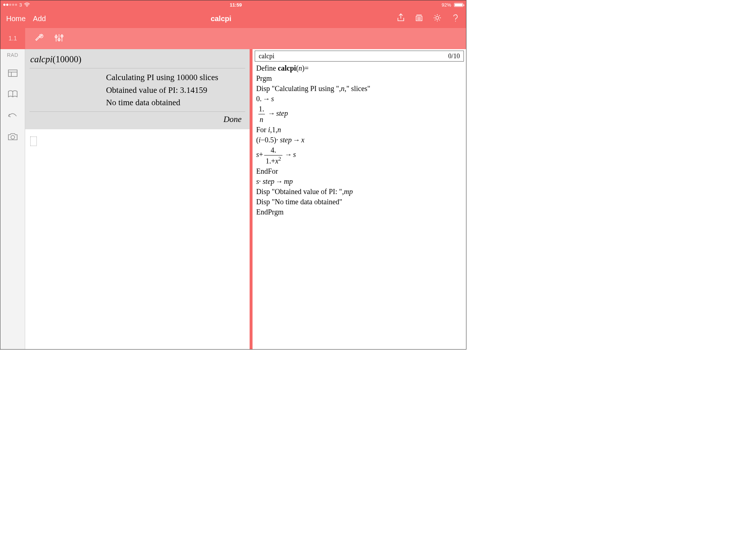 The height and width of the screenshot is (560, 747). What do you see at coordinates (137, 89) in the screenshot?
I see `history-entry: calcpi(10000) Calculating PI using 10000…` at bounding box center [137, 89].